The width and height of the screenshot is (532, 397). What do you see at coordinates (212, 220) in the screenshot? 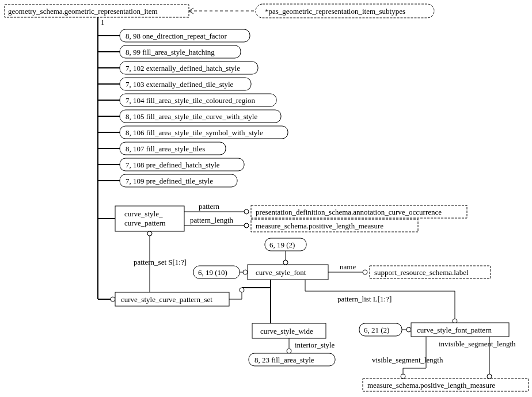
I see `attr-label: pattern_length` at bounding box center [212, 220].